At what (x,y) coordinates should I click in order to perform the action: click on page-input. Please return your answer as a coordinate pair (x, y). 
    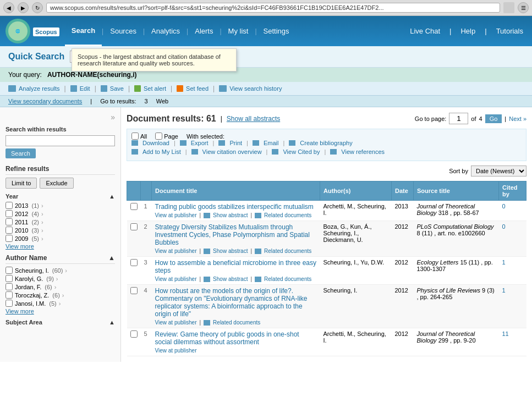
    Looking at the image, I should click on (459, 119).